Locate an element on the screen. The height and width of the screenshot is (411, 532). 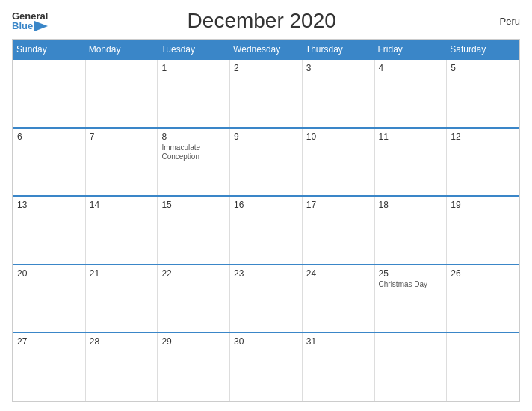
logo-blue-text: Blue is located at coordinates (22, 25).